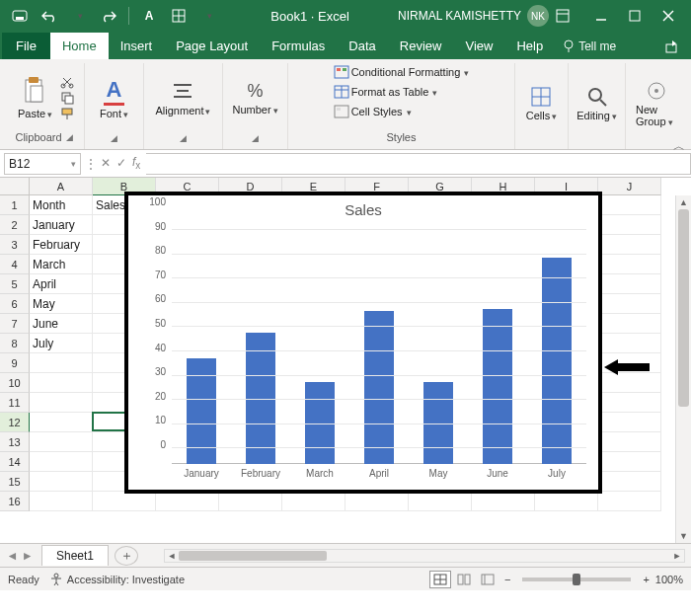 The width and height of the screenshot is (691, 616). I want to click on normal-view-icon, so click(440, 579).